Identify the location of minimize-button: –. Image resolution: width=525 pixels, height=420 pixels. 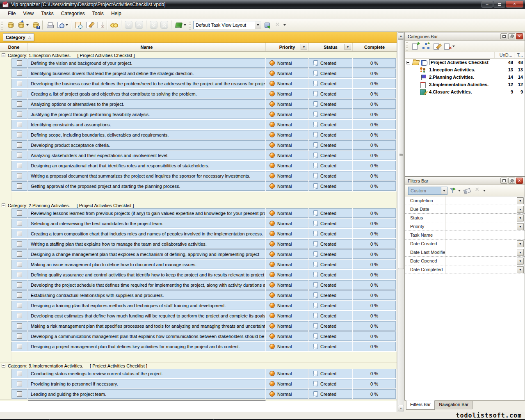
(487, 4).